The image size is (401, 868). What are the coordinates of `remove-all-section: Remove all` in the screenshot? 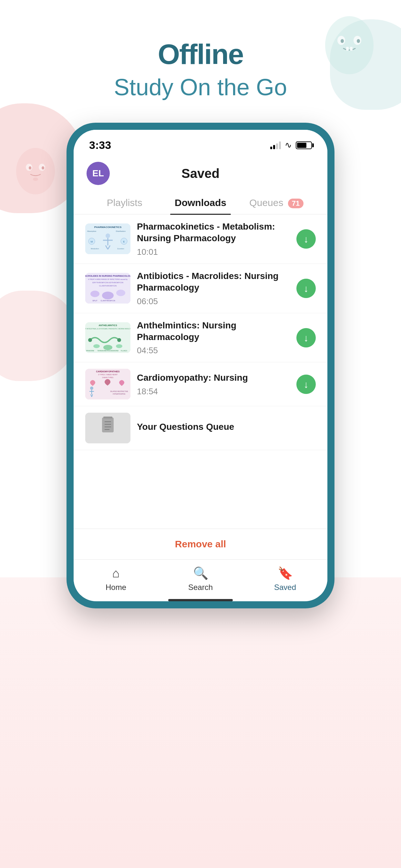 It's located at (201, 544).